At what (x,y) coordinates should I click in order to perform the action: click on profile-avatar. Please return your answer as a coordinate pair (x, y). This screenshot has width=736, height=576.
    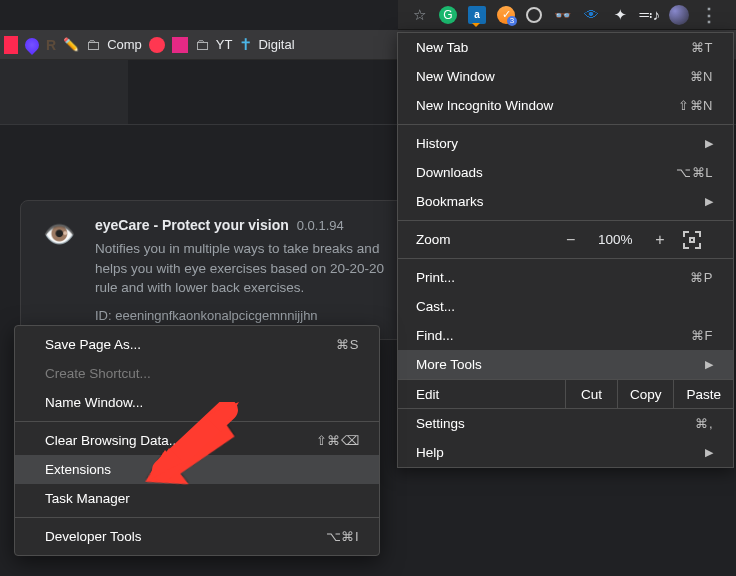
    Looking at the image, I should click on (679, 15).